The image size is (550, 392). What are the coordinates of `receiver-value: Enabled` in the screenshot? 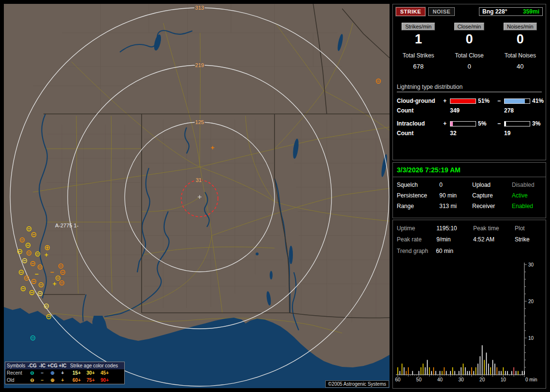 It's located at (527, 206).